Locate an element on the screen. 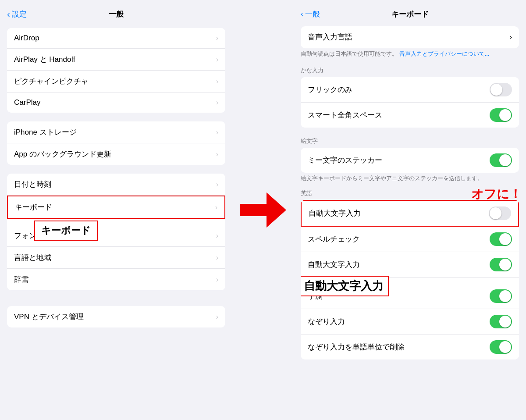 Image resolution: width=526 pixels, height=420 pixels. list-item: スマート全角スペース is located at coordinates (410, 115).